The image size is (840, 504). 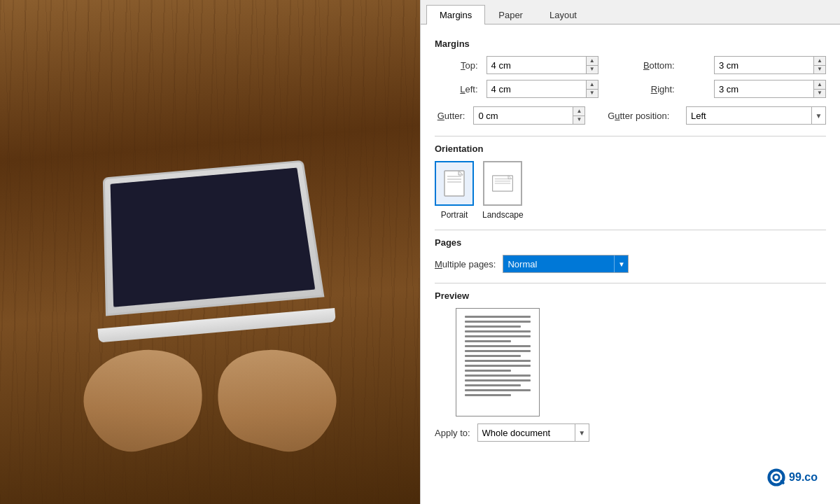 I want to click on landscape-label: Landscape, so click(x=503, y=215).